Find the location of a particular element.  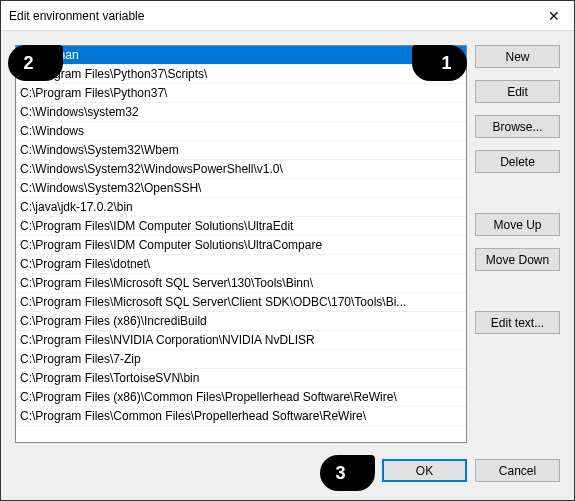

list-item: C:\Program Files\dotnet\ is located at coordinates (241, 264).